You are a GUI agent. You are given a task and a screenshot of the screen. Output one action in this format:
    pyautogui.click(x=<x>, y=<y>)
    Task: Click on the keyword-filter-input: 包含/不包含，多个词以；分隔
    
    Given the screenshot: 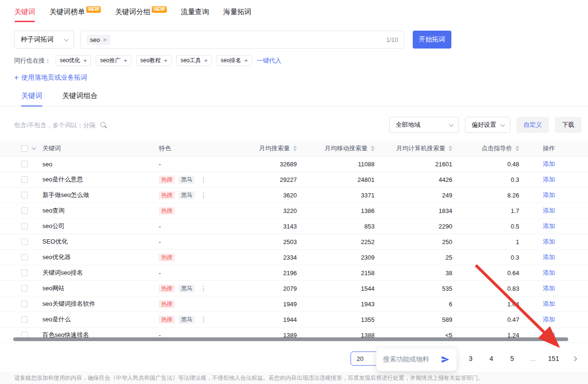 What is the action you would take?
    pyautogui.click(x=61, y=125)
    